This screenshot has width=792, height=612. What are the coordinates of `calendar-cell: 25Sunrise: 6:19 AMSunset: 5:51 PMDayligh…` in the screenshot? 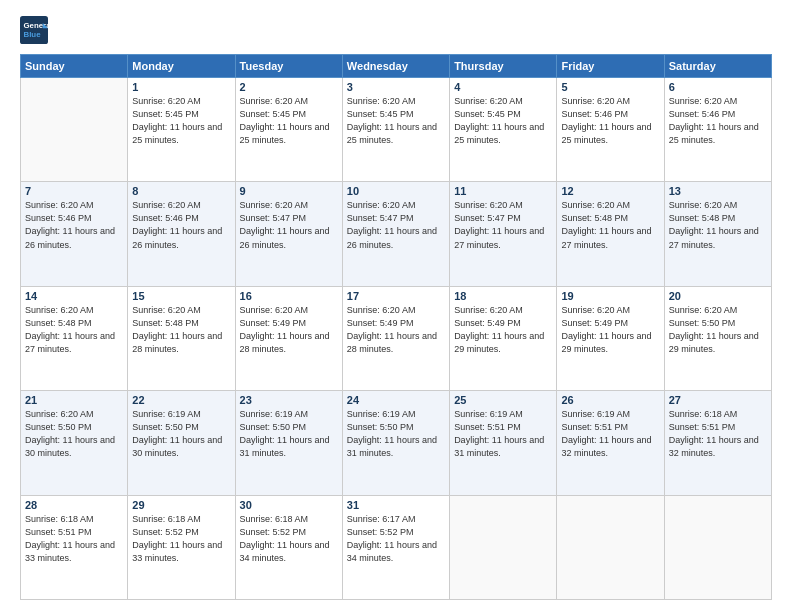 It's located at (504, 443).